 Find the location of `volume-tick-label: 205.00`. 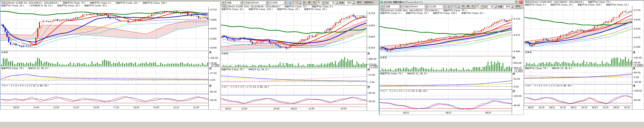

volume-tick-label: 205.00 is located at coordinates (214, 58).